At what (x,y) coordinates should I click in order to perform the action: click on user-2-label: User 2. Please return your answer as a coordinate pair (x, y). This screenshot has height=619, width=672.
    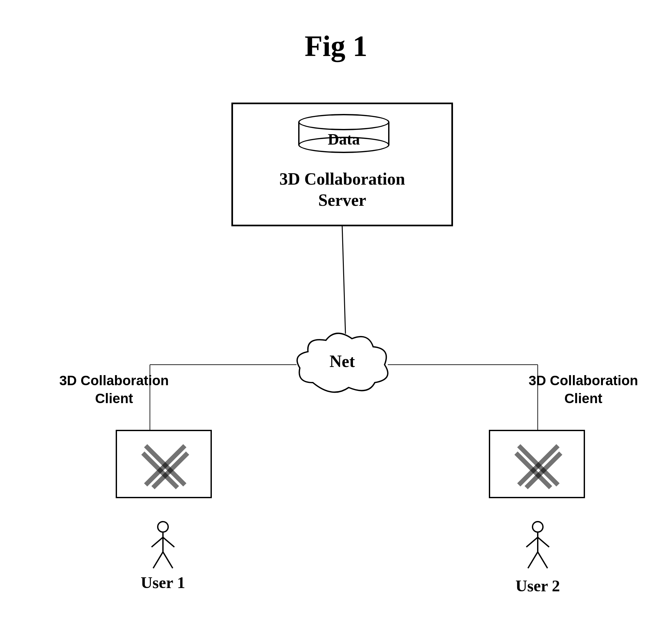
    Looking at the image, I should click on (538, 586).